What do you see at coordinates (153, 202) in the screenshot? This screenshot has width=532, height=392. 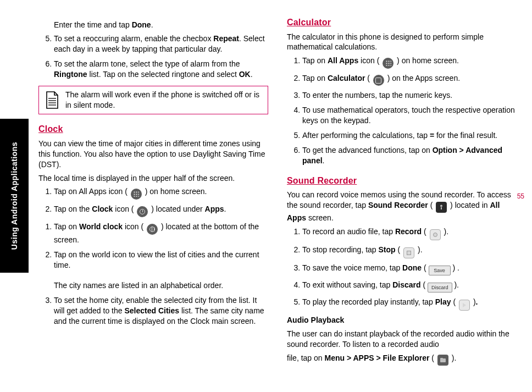 I see `clock-steps-a: Tap on All Apps icon ( ) on home screen.…` at bounding box center [153, 202].